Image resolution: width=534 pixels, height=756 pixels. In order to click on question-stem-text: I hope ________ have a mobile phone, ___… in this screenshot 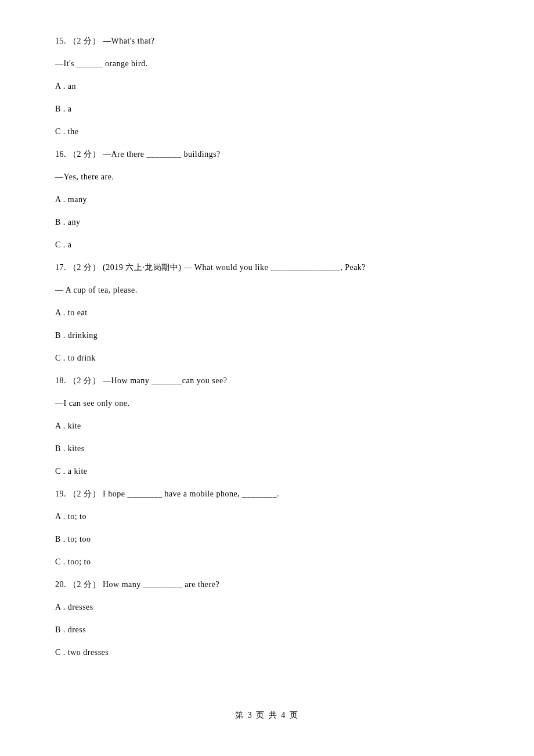, I will do `click(190, 494)`.